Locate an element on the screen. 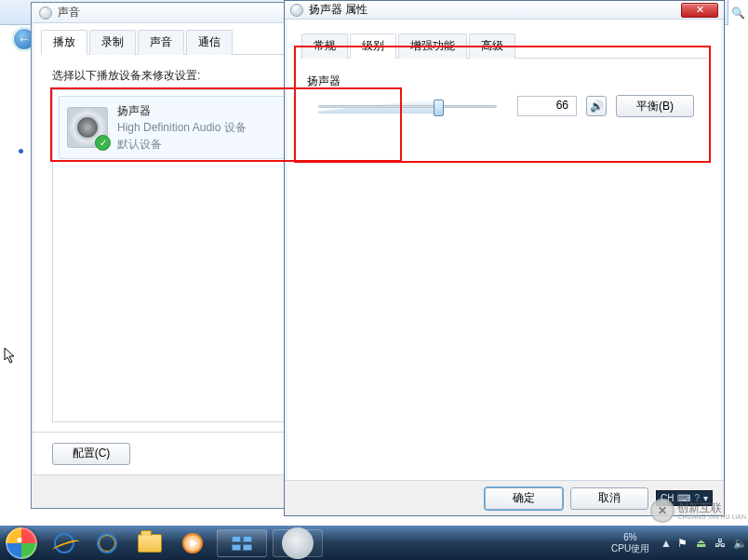 Image resolution: width=748 pixels, height=560 pixels. tray-expand-button: ▲ is located at coordinates (666, 543).